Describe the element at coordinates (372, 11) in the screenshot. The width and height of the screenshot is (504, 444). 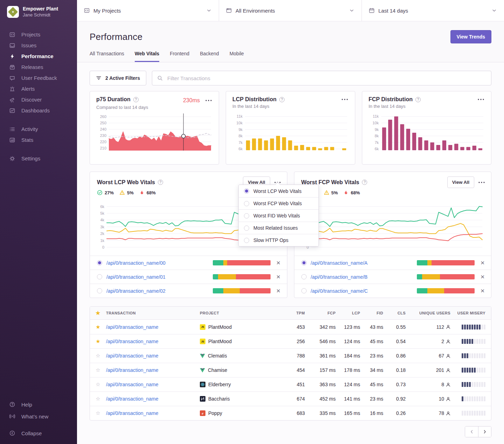
I see `calendar-icon` at that location.